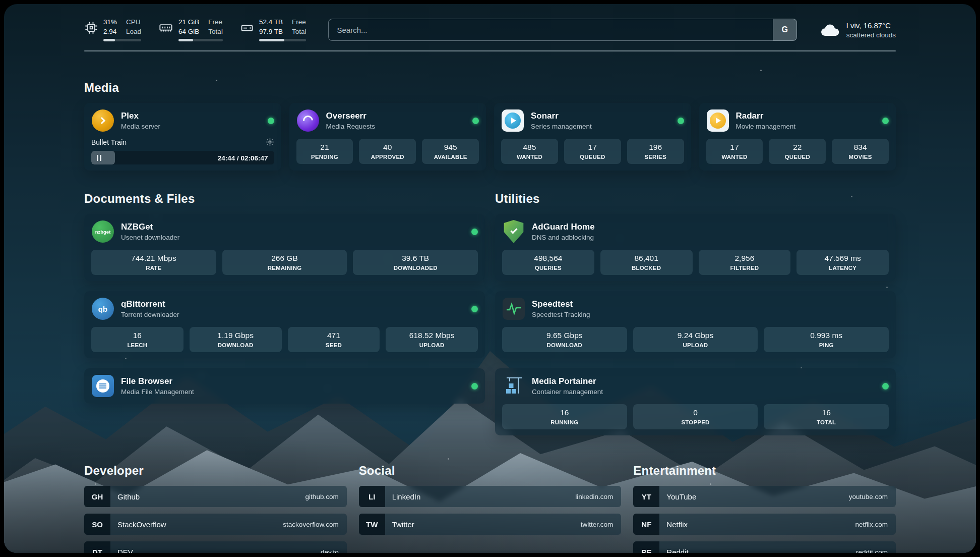 The image size is (980, 557). Describe the element at coordinates (97, 547) in the screenshot. I see `bookmark-abbr-tile: DT` at that location.